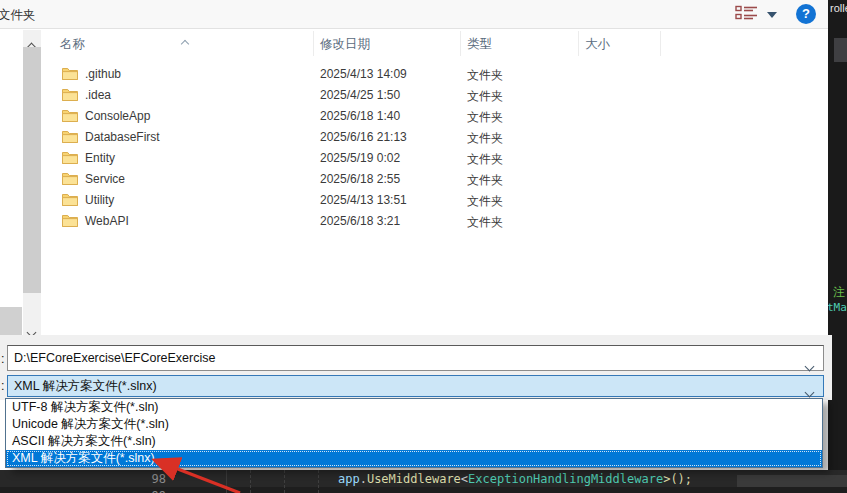  I want to click on file-date: 2025/4/25 1:50, so click(360, 95).